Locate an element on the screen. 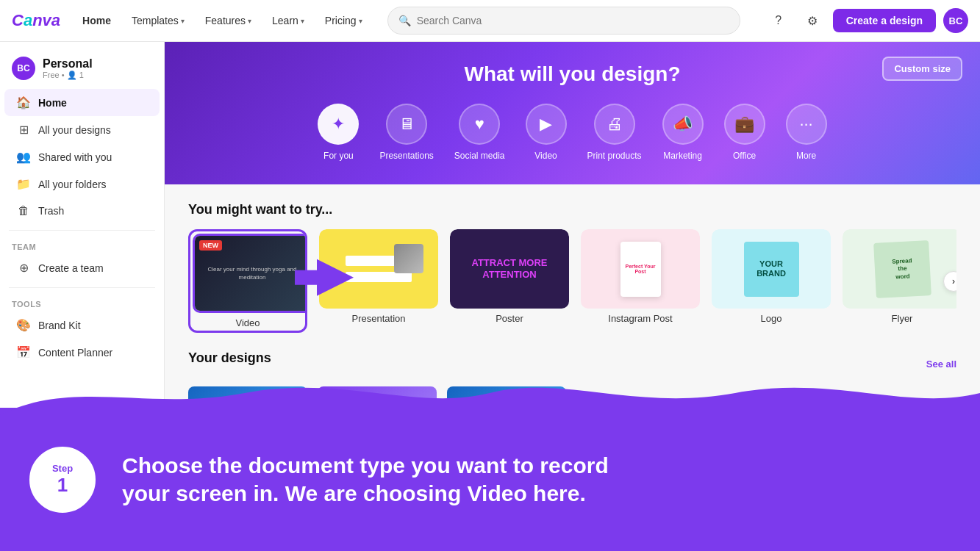  sidebar-item-create-team: ⊕ Create a team is located at coordinates (82, 267).